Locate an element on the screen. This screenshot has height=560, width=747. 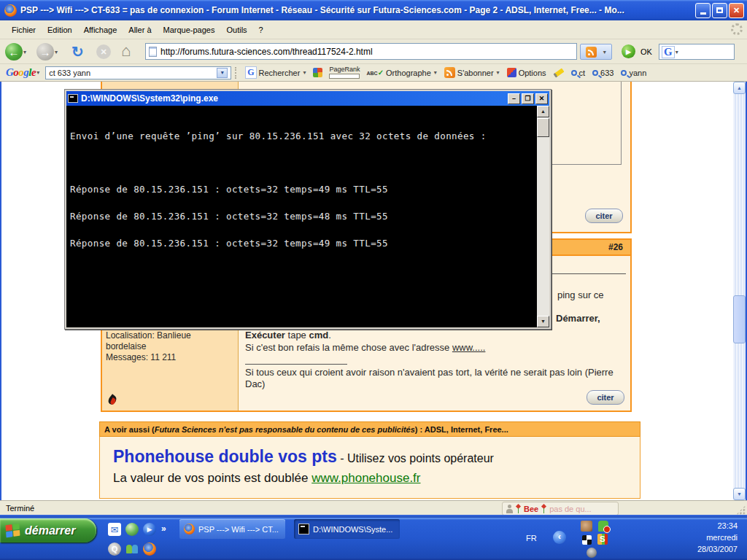
search-dropdown-icon: ▾ is located at coordinates (304, 73).